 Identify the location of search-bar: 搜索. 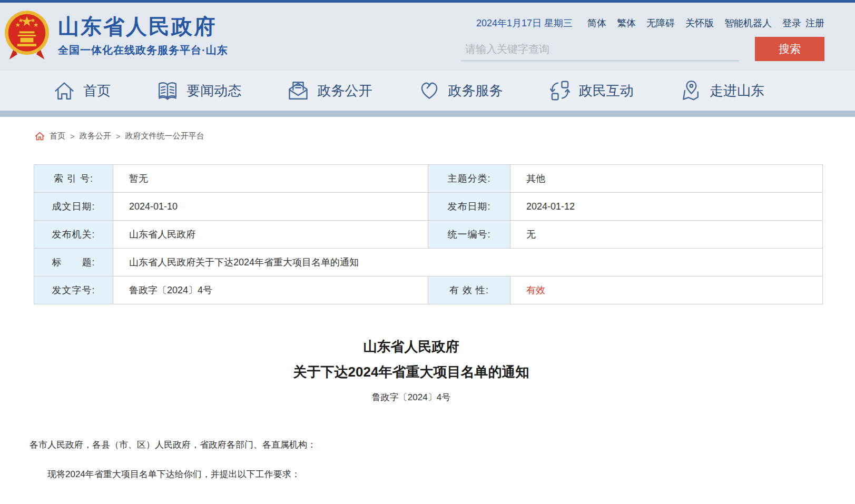
(643, 49).